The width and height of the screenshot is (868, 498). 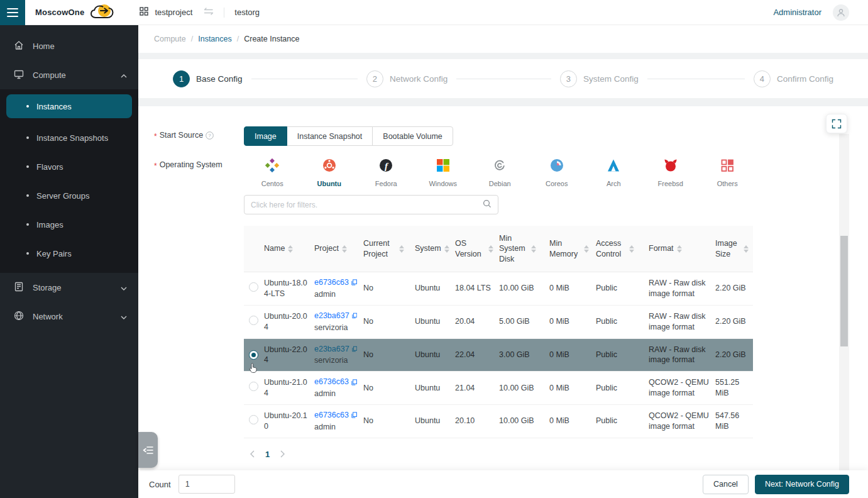 What do you see at coordinates (288, 388) in the screenshot?
I see `cell-name: Ubuntu-21.04` at bounding box center [288, 388].